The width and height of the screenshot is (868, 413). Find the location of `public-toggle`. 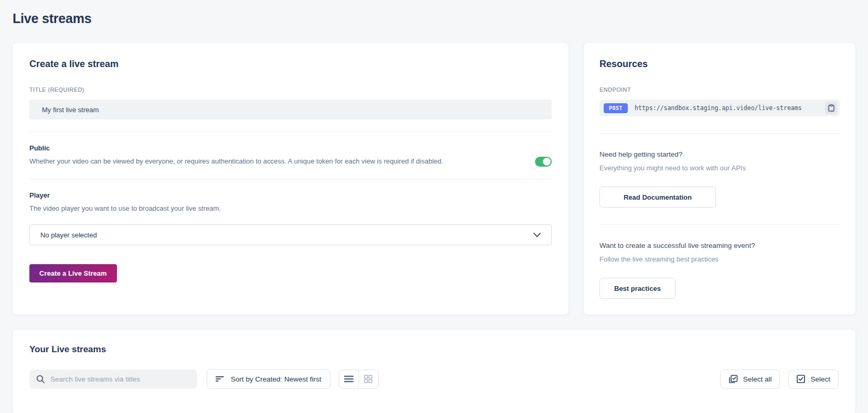

public-toggle is located at coordinates (543, 161).